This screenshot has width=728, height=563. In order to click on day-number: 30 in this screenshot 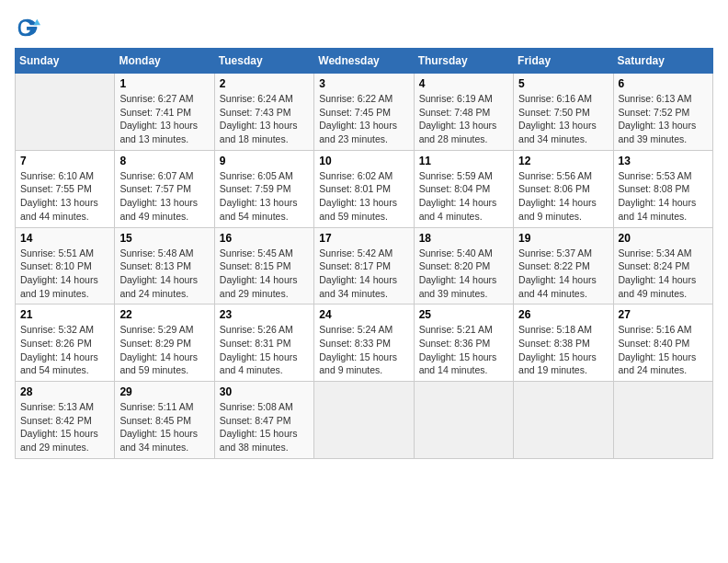, I will do `click(265, 392)`.